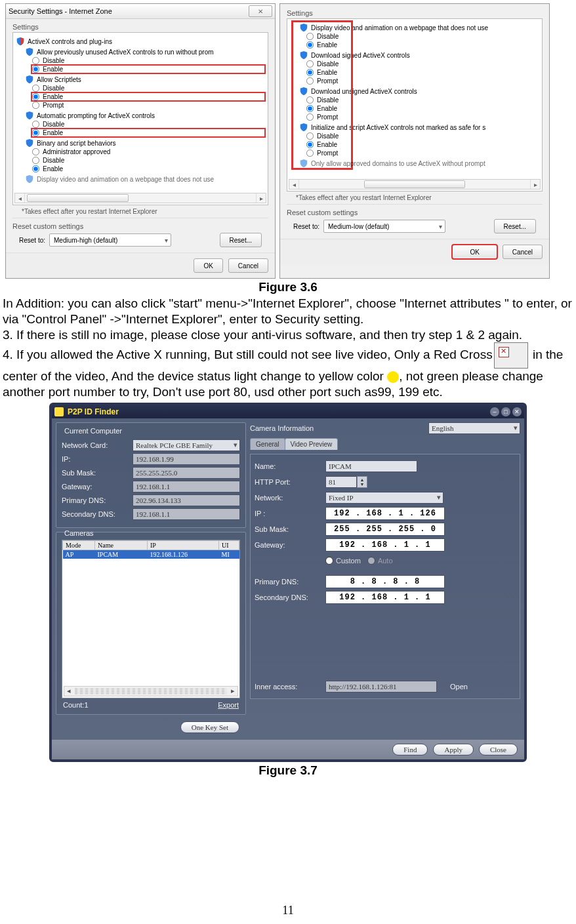  What do you see at coordinates (381, 687) in the screenshot?
I see `inner-access-field` at bounding box center [381, 687].